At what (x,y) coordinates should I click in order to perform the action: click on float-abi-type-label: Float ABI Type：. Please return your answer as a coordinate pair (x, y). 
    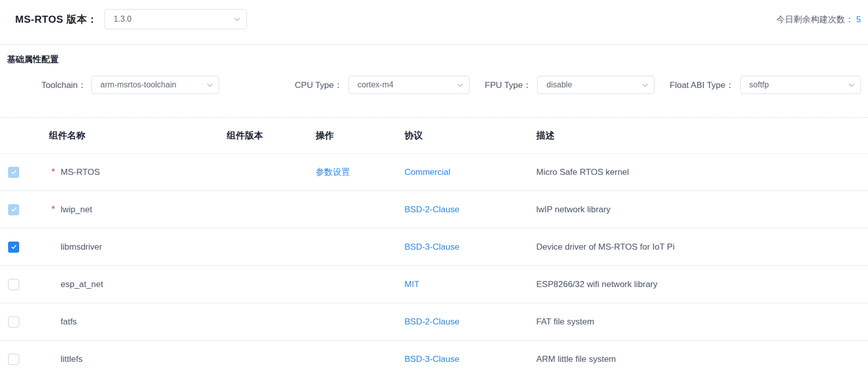
    Looking at the image, I should click on (702, 85).